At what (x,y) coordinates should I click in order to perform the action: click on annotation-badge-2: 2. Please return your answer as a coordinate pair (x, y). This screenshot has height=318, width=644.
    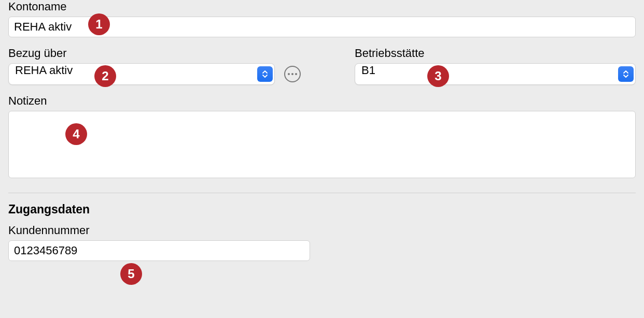
    Looking at the image, I should click on (105, 76).